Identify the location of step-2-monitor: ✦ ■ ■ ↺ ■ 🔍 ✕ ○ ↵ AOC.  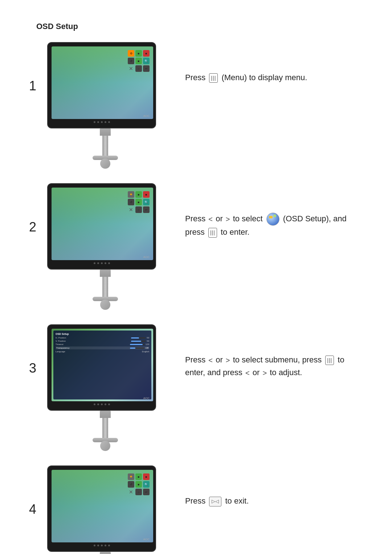
(105, 247).